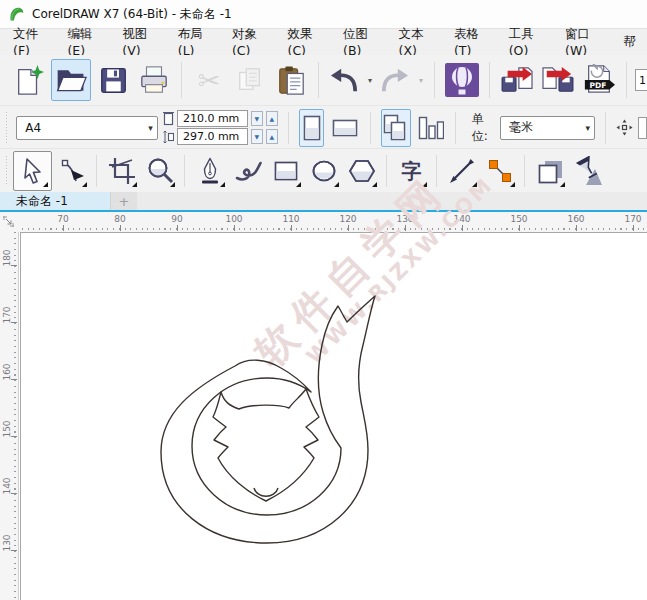 The image size is (647, 600). What do you see at coordinates (257, 118) in the screenshot?
I see `width-spin-down: ▼` at bounding box center [257, 118].